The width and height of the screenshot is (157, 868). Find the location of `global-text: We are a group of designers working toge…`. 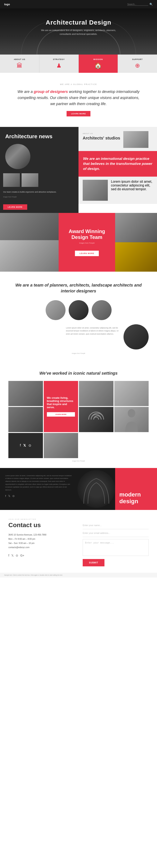

global-text: We are a group of designers working toge… is located at coordinates (79, 98).